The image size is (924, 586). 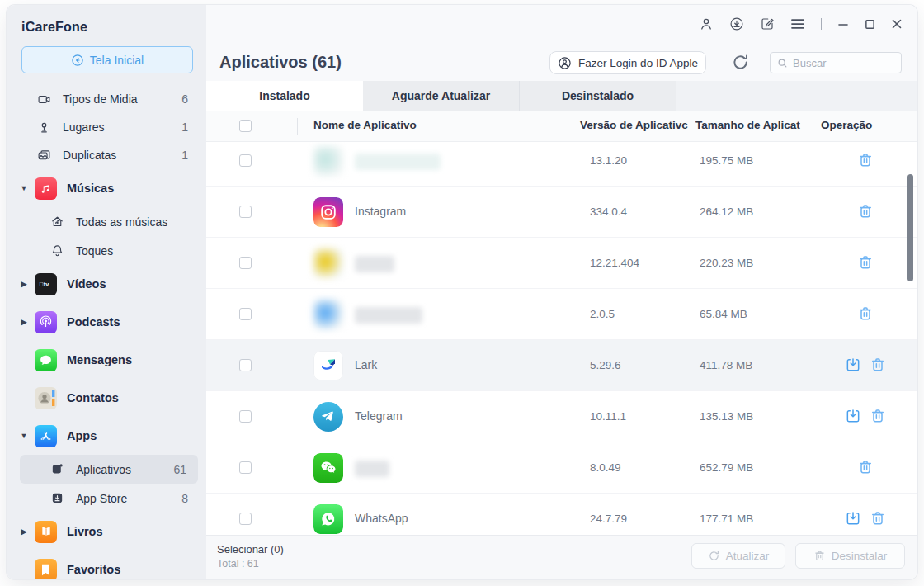 What do you see at coordinates (562, 468) in the screenshot?
I see `table-row: 8.0.49652.79 MB` at bounding box center [562, 468].